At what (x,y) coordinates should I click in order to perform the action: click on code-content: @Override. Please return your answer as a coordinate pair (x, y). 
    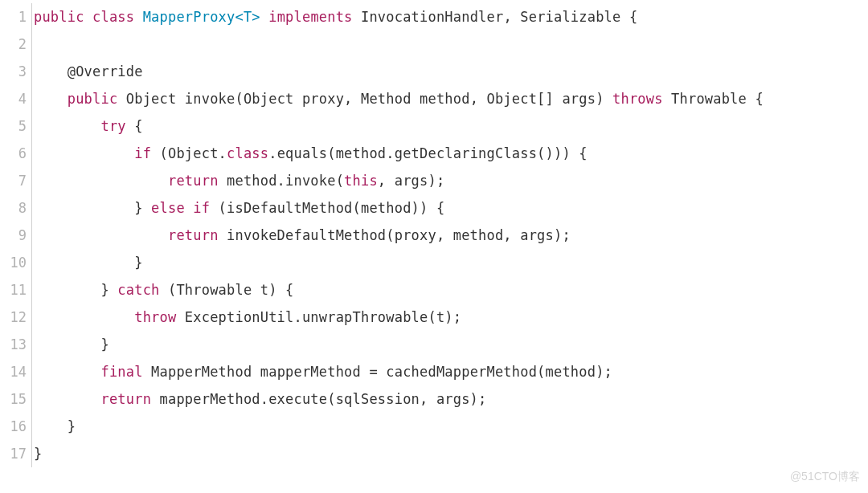
    Looking at the image, I should click on (88, 71).